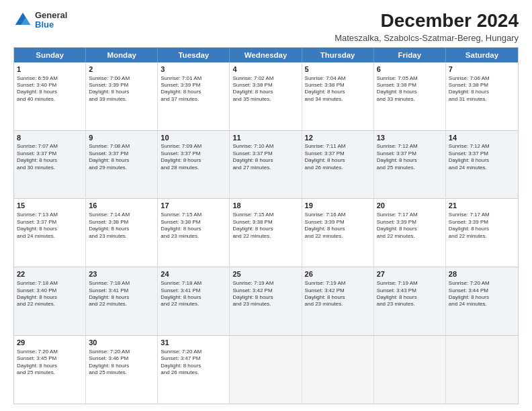 The width and height of the screenshot is (532, 411). What do you see at coordinates (122, 168) in the screenshot?
I see `cell-line: and 29 minutes.` at bounding box center [122, 168].